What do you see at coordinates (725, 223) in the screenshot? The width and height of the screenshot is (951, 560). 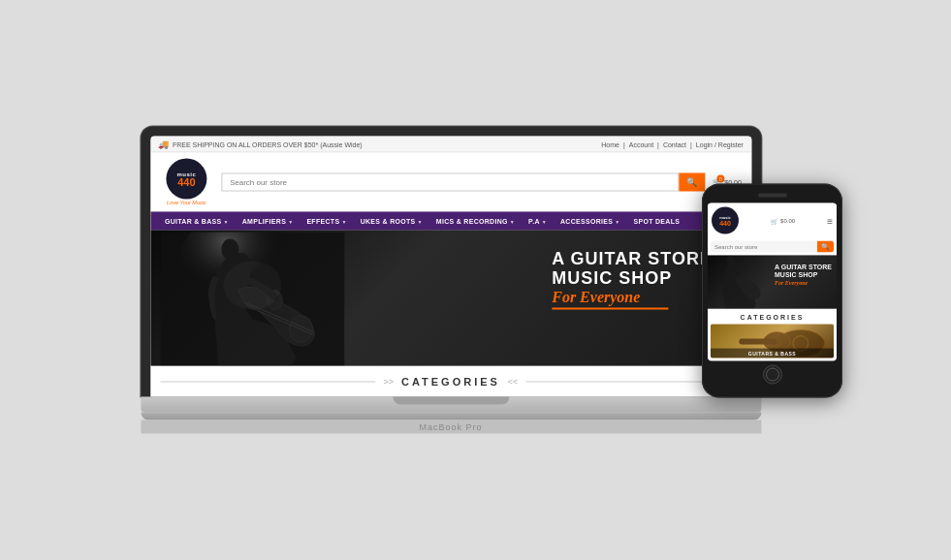 I see `phone-logo-440: 440` at bounding box center [725, 223].